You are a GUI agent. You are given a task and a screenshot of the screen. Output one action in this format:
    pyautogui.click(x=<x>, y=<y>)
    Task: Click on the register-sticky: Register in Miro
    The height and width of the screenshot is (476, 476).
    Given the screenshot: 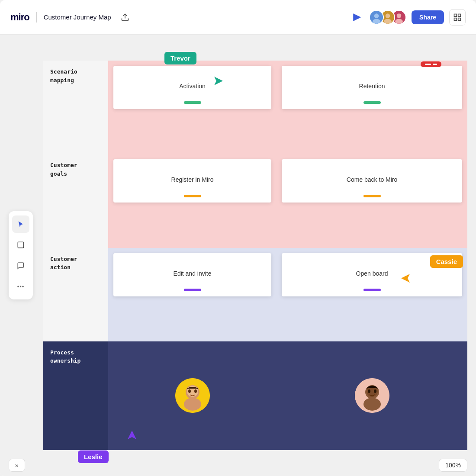 What is the action you would take?
    pyautogui.click(x=192, y=181)
    